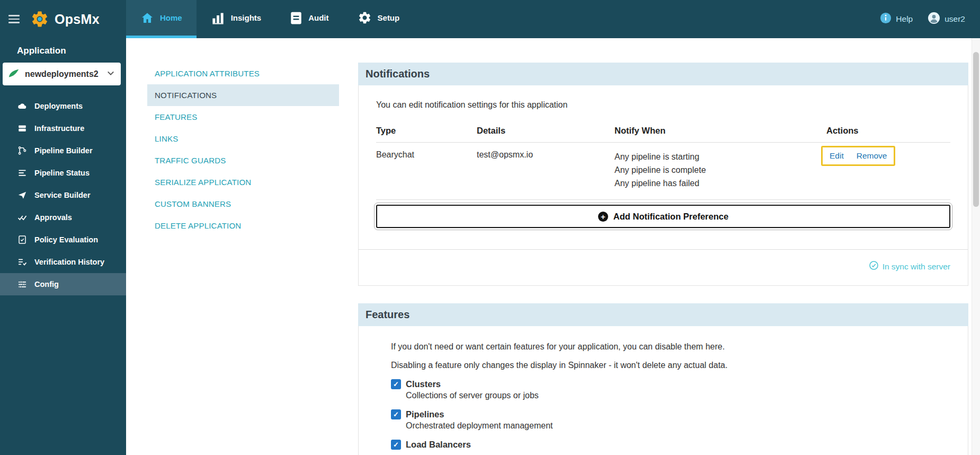  Describe the element at coordinates (916, 267) in the screenshot. I see `sync-status-label: In sync with server` at that location.